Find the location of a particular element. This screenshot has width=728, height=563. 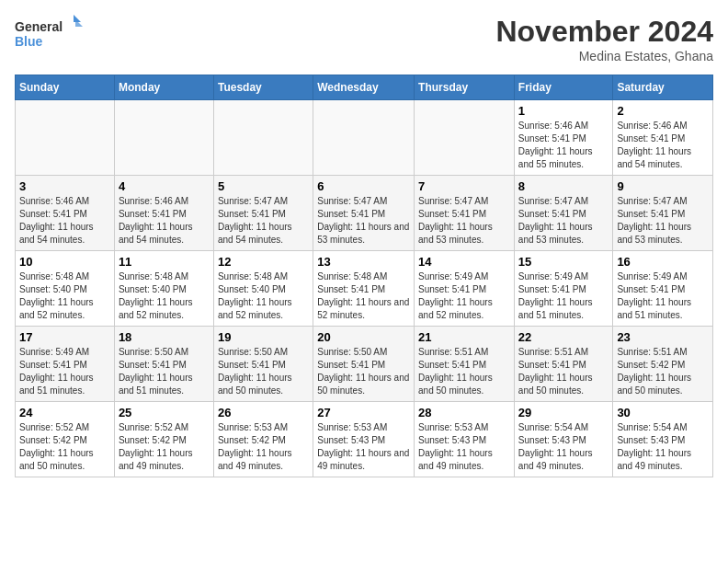

calendar-cell: 9Sunrise: 5:47 AMSunset: 5:41 PMDaylight… is located at coordinates (664, 213).